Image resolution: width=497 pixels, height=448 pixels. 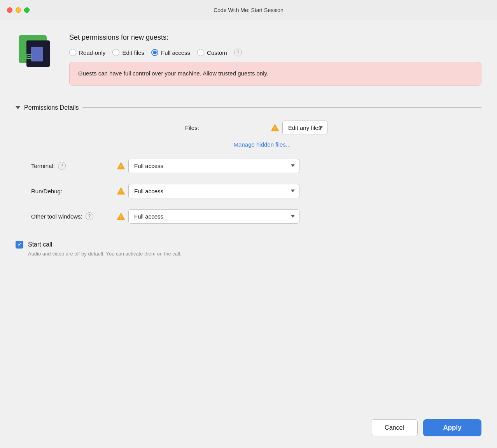 What do you see at coordinates (37, 53) in the screenshot?
I see `app-icon: ⊟` at bounding box center [37, 53].